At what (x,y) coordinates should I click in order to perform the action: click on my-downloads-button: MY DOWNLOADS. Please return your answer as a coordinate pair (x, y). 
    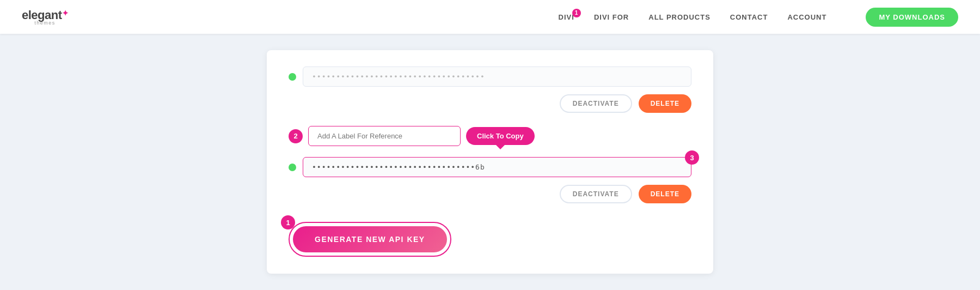
    Looking at the image, I should click on (912, 17).